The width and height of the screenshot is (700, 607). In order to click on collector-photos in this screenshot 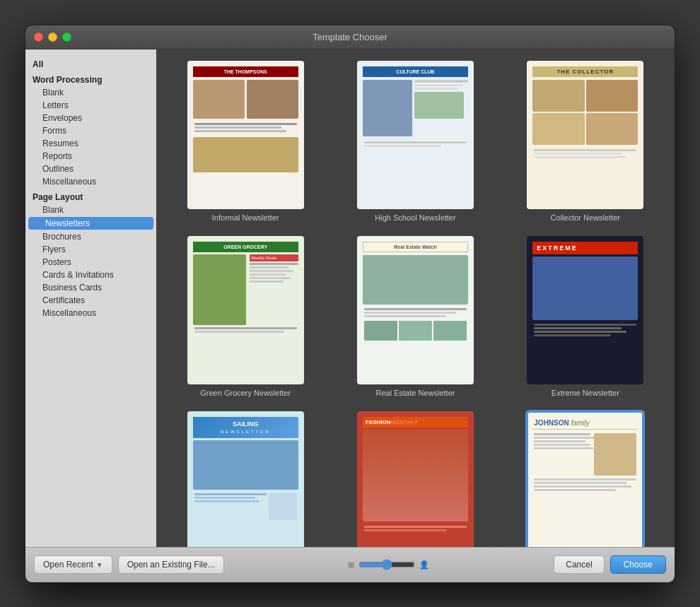, I will do `click(585, 112)`.